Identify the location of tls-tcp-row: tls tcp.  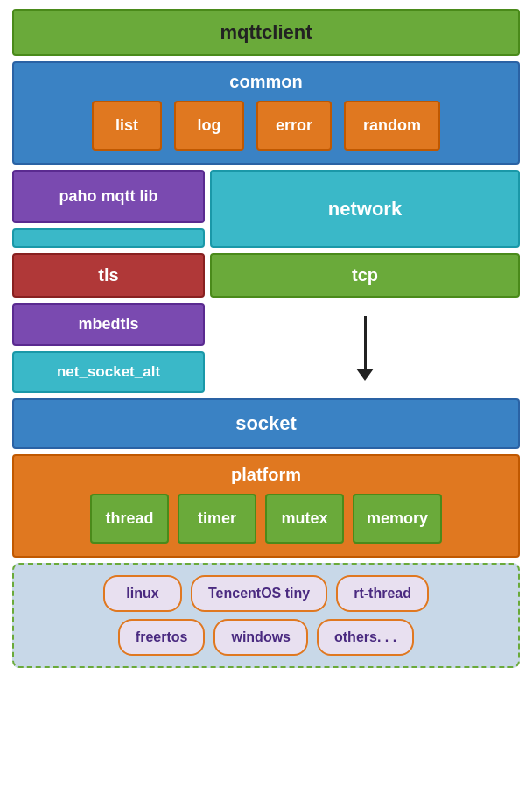
(266, 275).